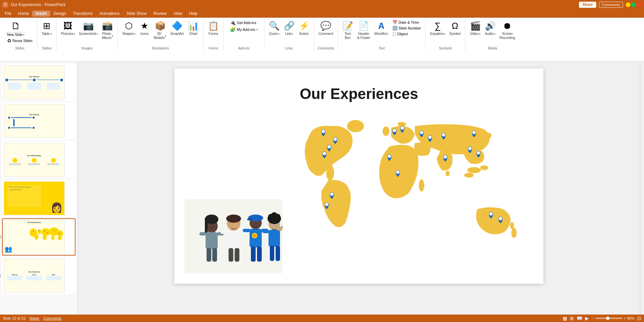 Image resolution: width=644 pixels, height=322 pixels. Describe the element at coordinates (87, 48) in the screenshot. I see `images-group-label: Images` at that location.